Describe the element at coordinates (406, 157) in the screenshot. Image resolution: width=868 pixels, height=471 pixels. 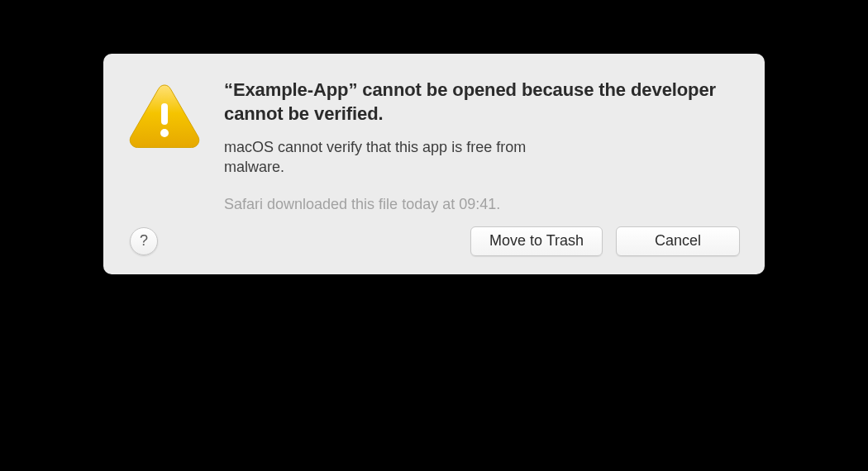
I see `dialog-subtext: macOS cannot verify that this app is fre…` at that location.